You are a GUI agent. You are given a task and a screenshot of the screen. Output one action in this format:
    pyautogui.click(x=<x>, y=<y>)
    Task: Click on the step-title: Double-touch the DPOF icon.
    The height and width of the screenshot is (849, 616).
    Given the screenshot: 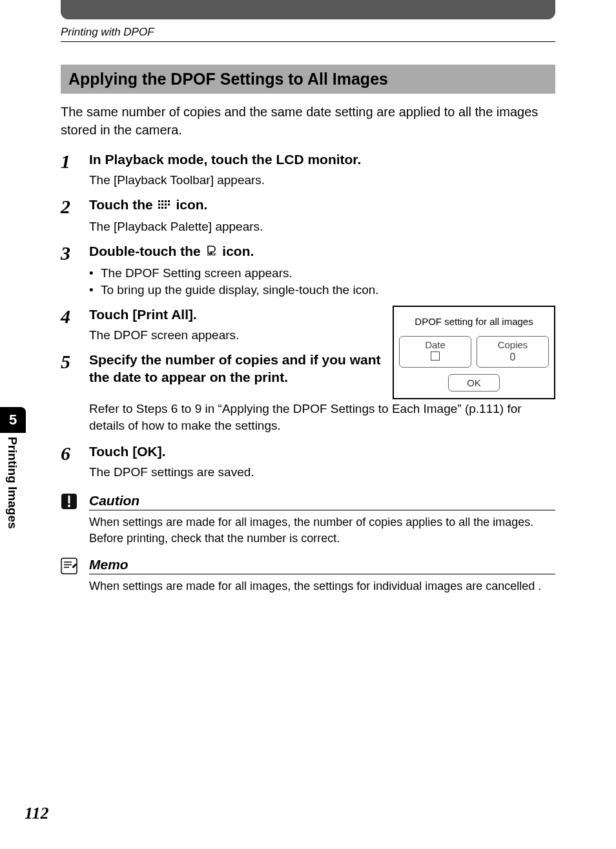 What is the action you would take?
    pyautogui.click(x=322, y=252)
    